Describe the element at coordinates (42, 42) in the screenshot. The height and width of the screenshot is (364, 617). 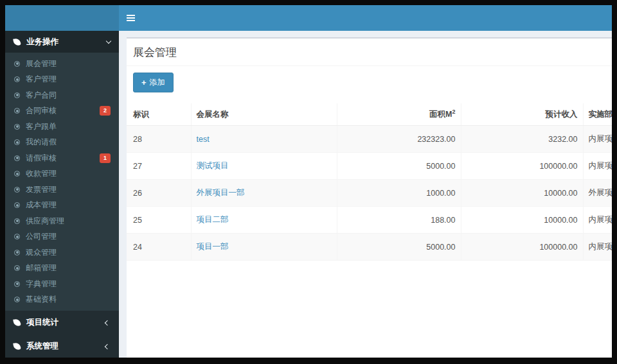
I see `sidebar-section-label: 业务操作` at that location.